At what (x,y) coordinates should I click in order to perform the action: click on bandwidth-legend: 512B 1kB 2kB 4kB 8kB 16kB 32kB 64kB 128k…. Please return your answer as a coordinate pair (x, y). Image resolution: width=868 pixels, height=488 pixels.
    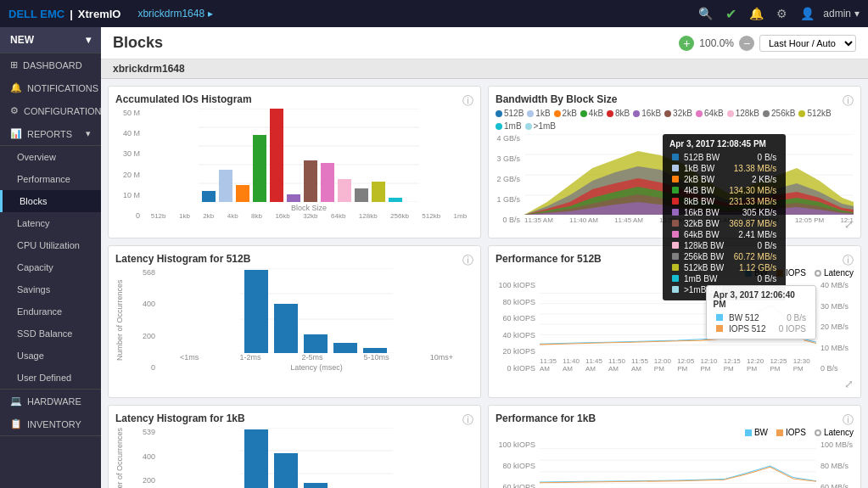
    Looking at the image, I should click on (675, 120).